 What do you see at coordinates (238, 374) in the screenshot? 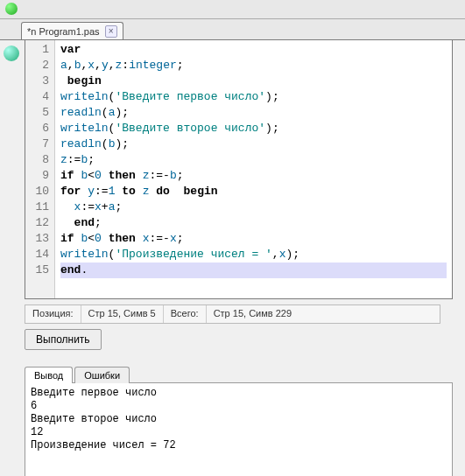
I see `output-tabs: Вывод Ошибки` at bounding box center [238, 374].